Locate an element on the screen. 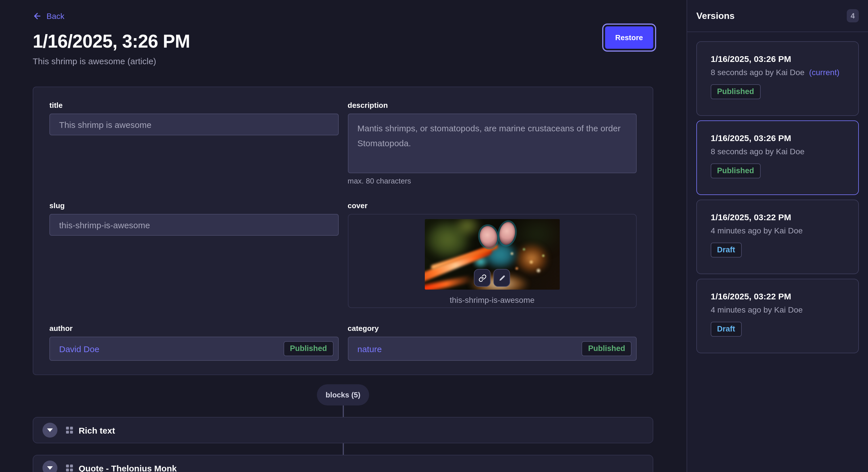 The width and height of the screenshot is (868, 472). version-item-2: 1/16/2025, 03:26 PM 8 seconds ago by Kai… is located at coordinates (778, 158).